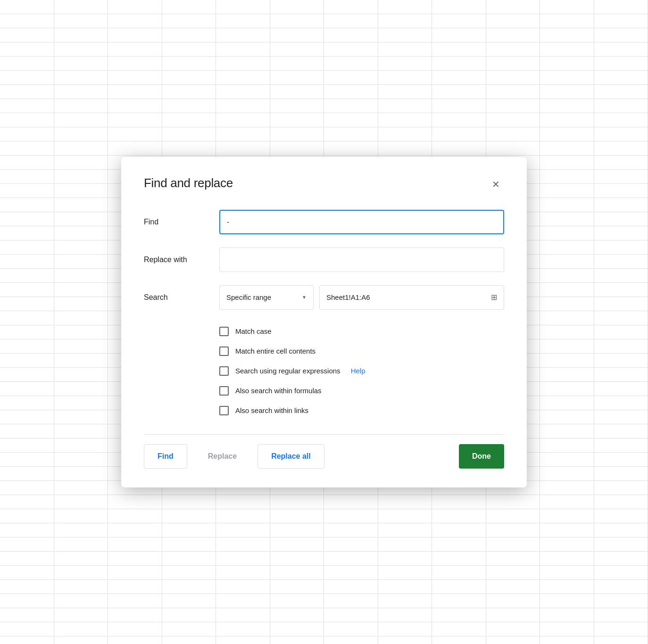 The height and width of the screenshot is (644, 648). I want to click on dialog-footer: Find Replace Replace all Done, so click(324, 452).